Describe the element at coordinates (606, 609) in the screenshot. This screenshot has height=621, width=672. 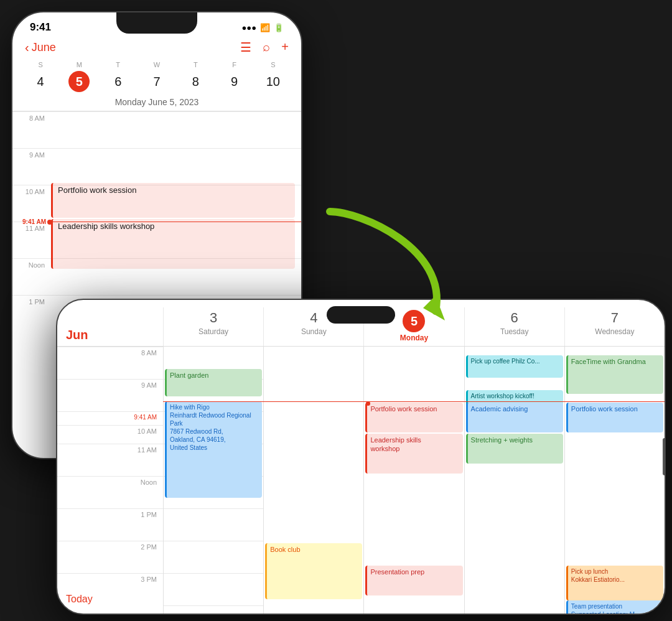
I see `event-label: Team presentationSuggested Location: M..…` at that location.